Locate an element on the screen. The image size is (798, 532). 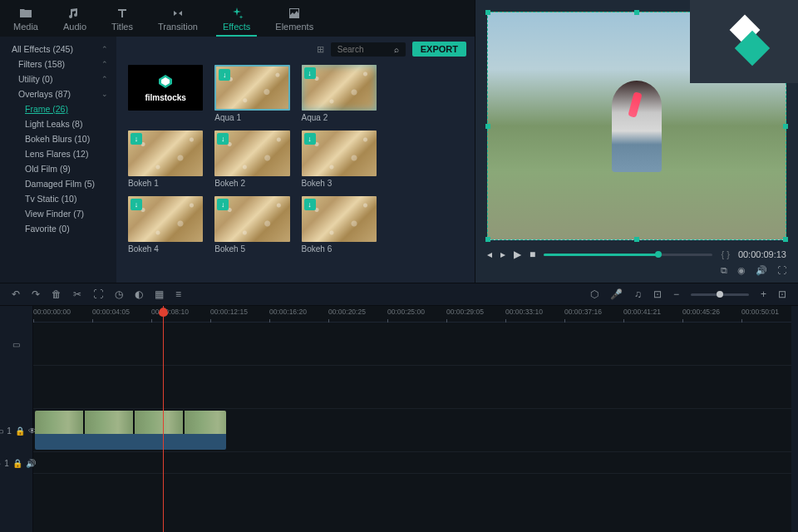
sidebar-item-label: Light Leaks (8) is located at coordinates (53, 124).